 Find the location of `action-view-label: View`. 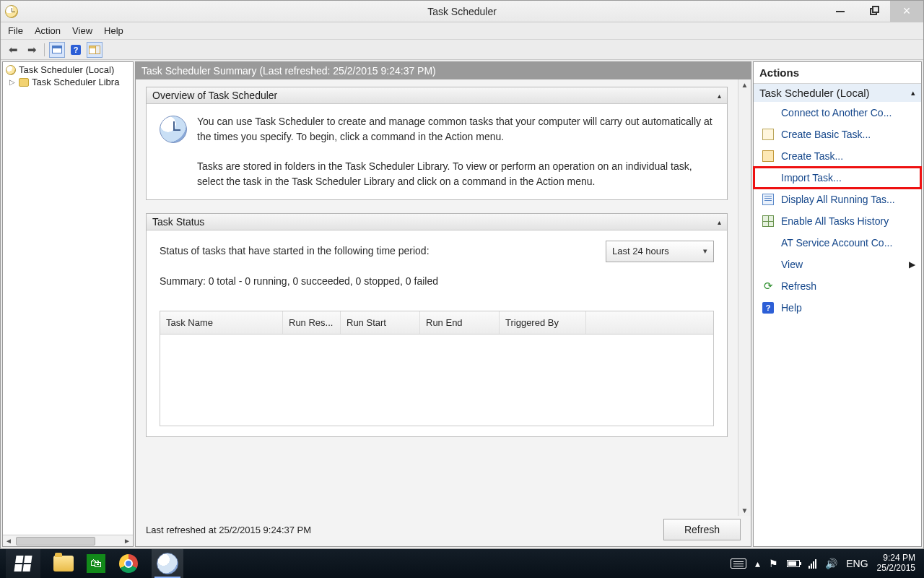

action-view-label: View is located at coordinates (792, 264).